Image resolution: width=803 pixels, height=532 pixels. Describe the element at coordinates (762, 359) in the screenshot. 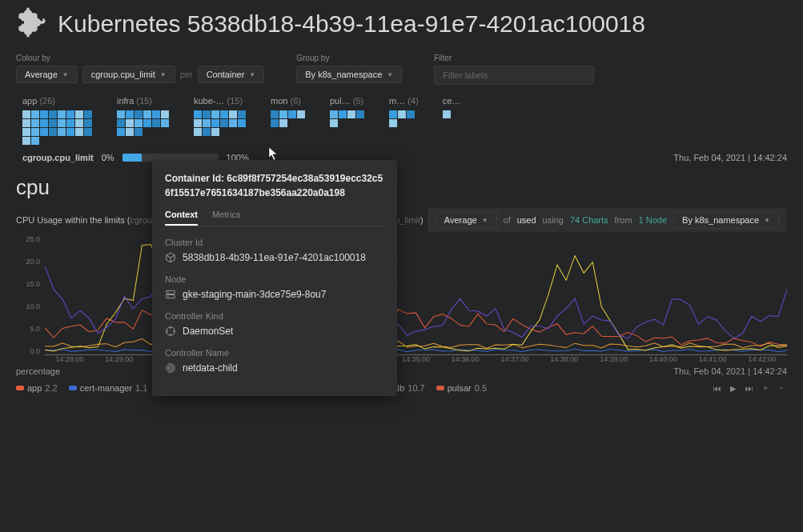

I see `x-tick: 14:42:00` at that location.